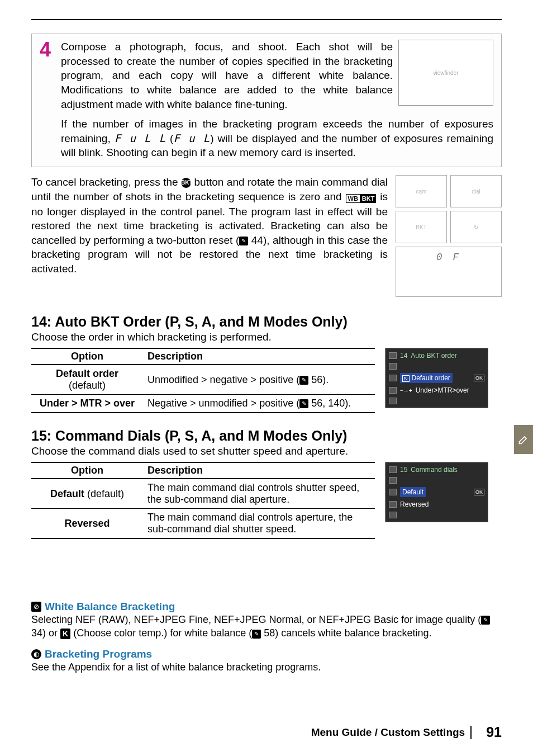 The width and height of the screenshot is (533, 756). What do you see at coordinates (449, 272) in the screenshot?
I see `lcd-panel-illustration: 0 F` at bounding box center [449, 272].